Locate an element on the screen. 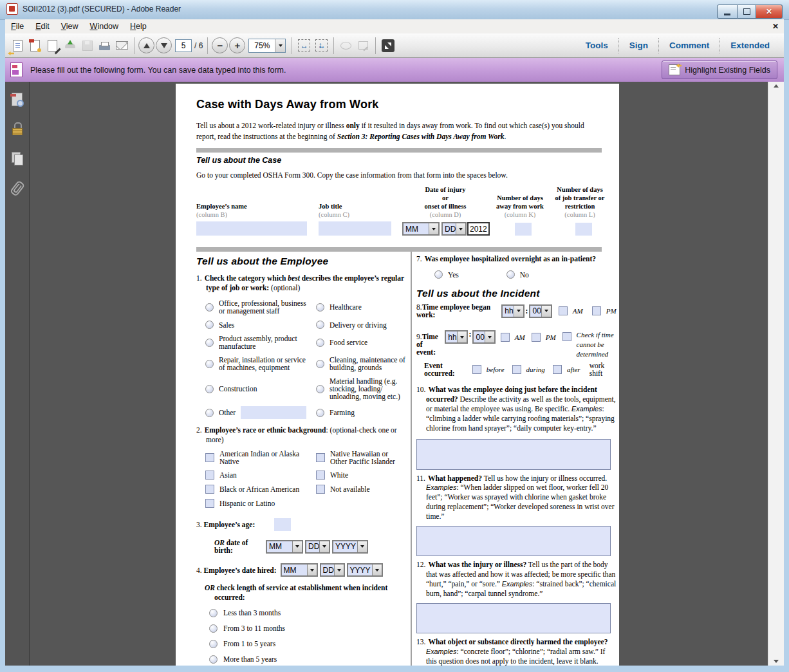  page-number-input: 5 is located at coordinates (183, 46).